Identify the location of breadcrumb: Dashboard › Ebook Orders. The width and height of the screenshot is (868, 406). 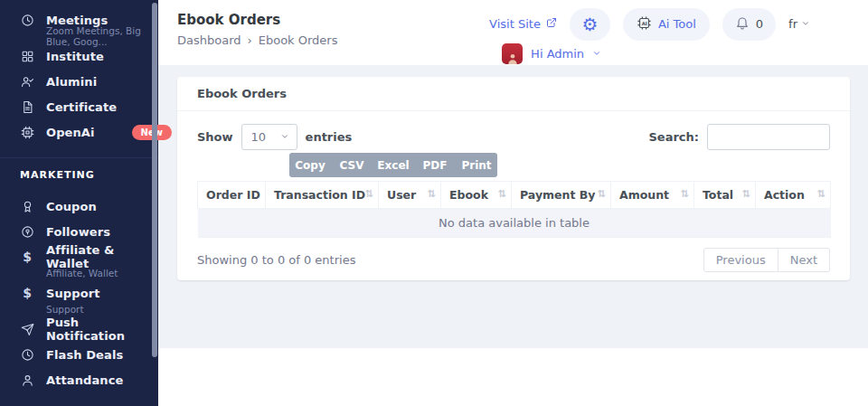
(257, 40).